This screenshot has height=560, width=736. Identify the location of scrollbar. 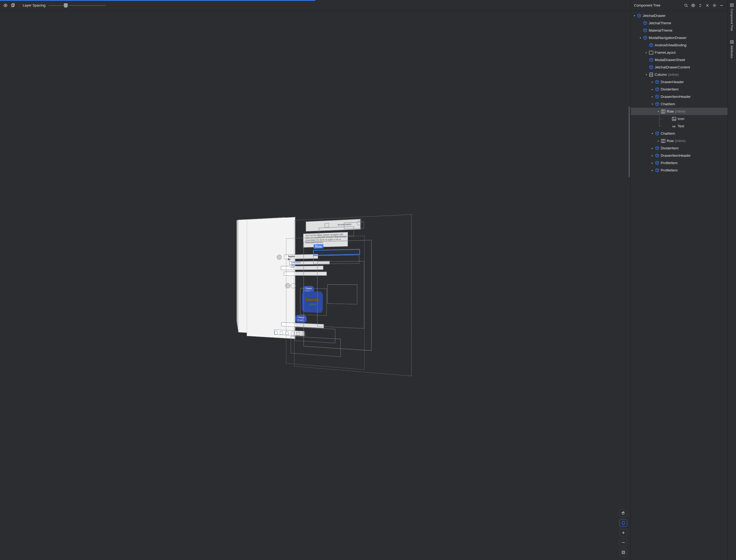
(629, 142).